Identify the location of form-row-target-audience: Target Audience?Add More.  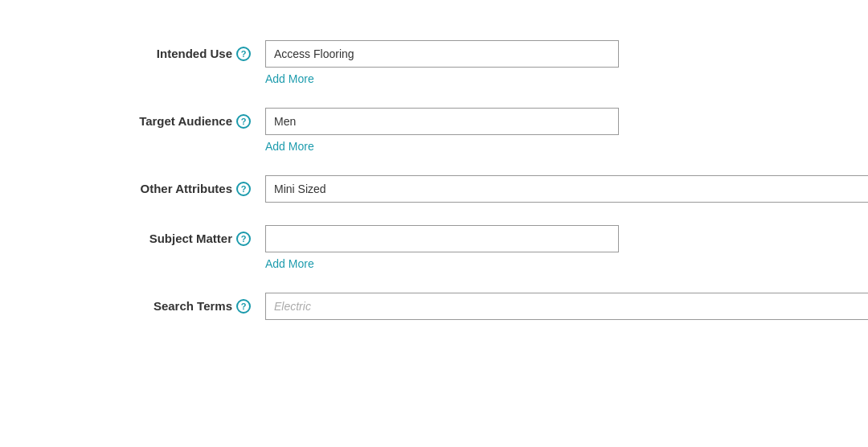
(434, 130).